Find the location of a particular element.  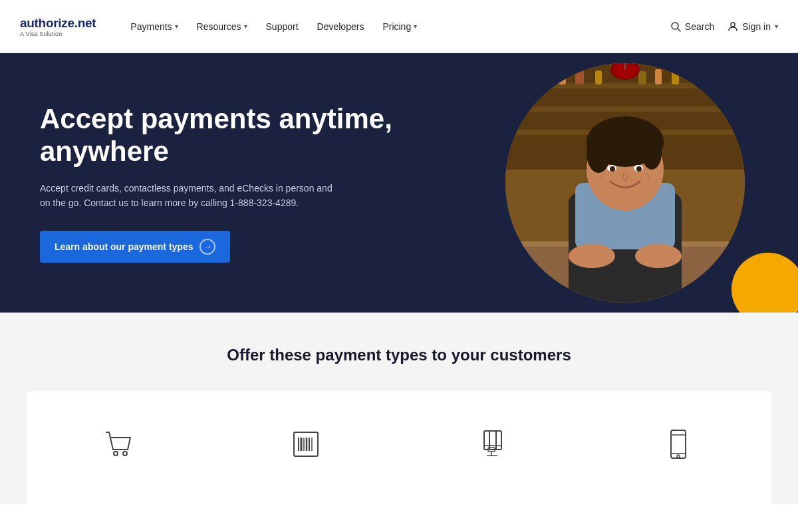

device-icon is located at coordinates (492, 444).